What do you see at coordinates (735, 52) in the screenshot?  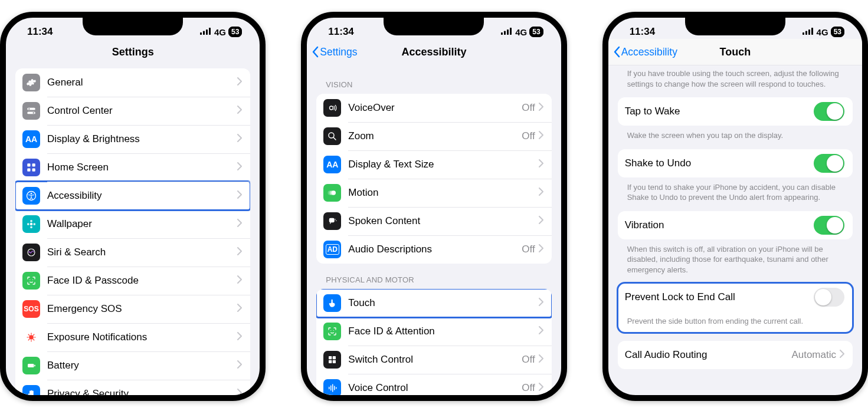 I see `nav-title: Touch` at bounding box center [735, 52].